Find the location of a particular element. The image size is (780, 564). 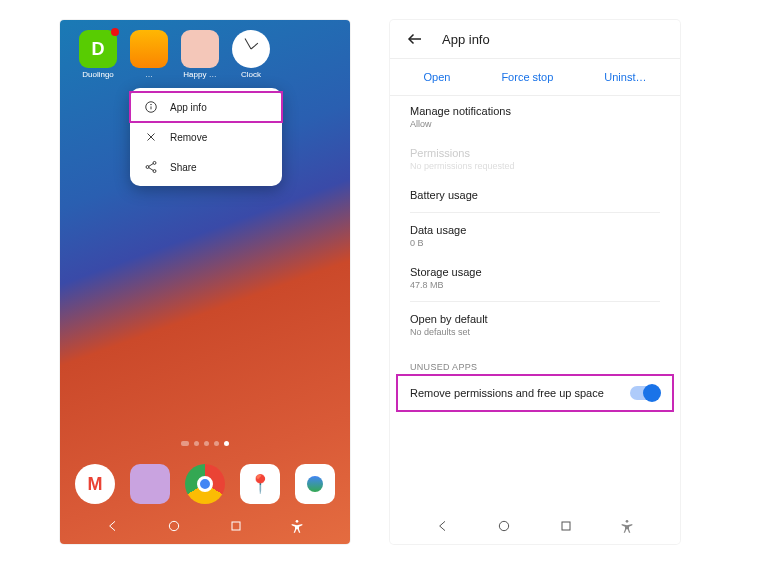

menu-label: Share is located at coordinates (184, 168).